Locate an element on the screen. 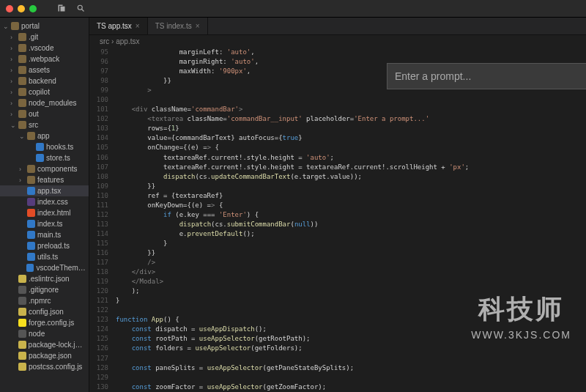 The width and height of the screenshot is (586, 392). line-number: 120 is located at coordinates (103, 292).